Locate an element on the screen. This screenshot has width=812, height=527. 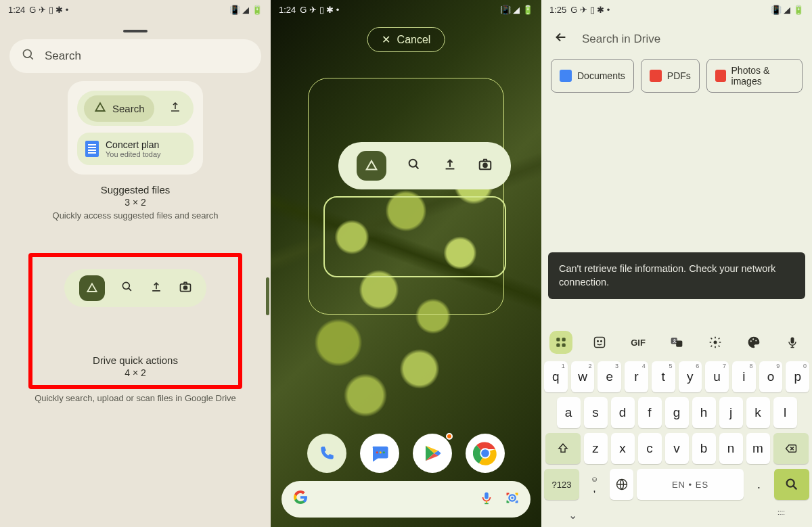
pdf-icon is located at coordinates (656, 76).